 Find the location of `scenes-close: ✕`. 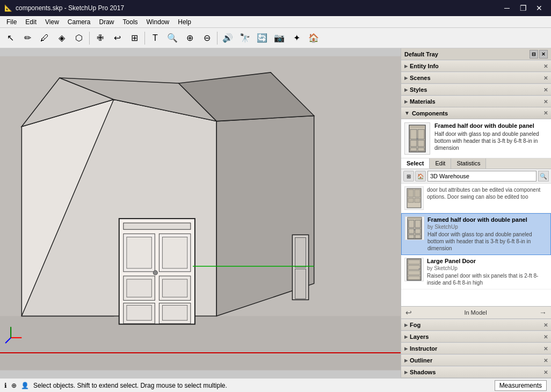

scenes-close: ✕ is located at coordinates (546, 78).